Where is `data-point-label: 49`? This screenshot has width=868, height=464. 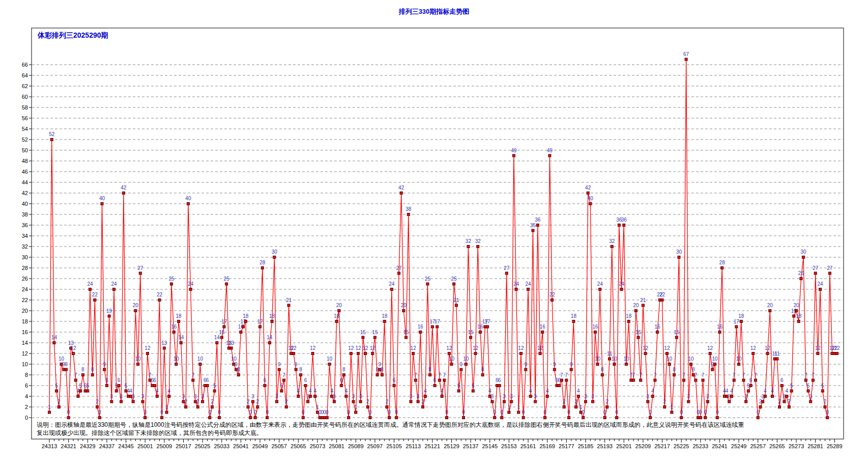 data-point-label: 49 is located at coordinates (550, 151).